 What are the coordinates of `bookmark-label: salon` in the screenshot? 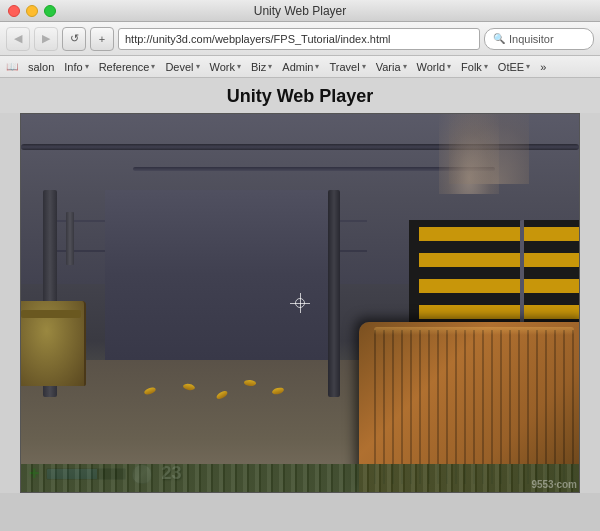 It's located at (41, 67).